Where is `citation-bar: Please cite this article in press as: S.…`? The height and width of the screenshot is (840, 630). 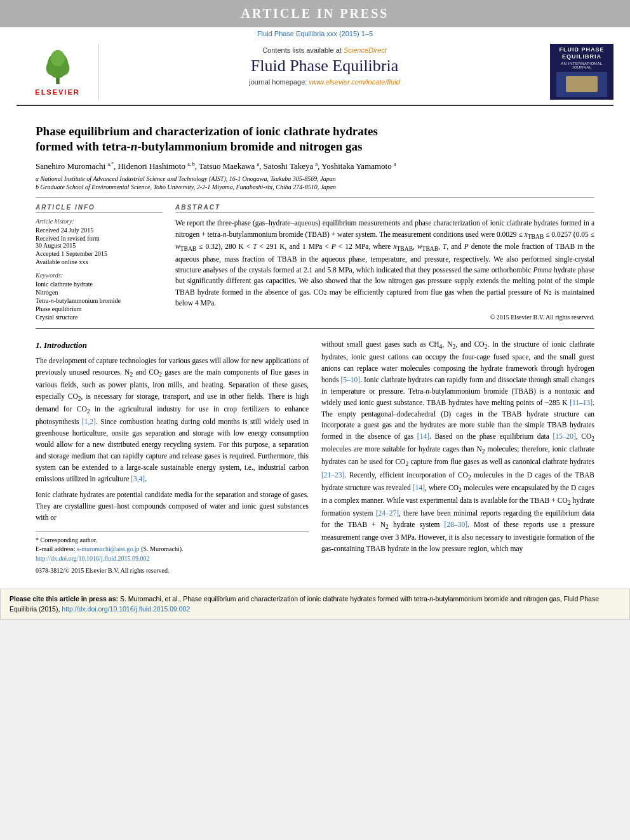 citation-bar: Please cite this article in press as: S.… is located at coordinates (315, 604).